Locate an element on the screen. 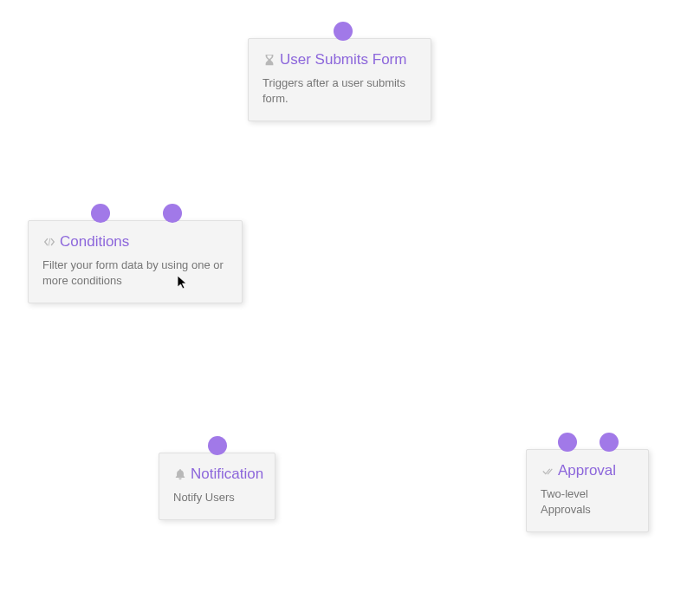 This screenshot has height=593, width=700. hourglass-icon is located at coordinates (269, 60).